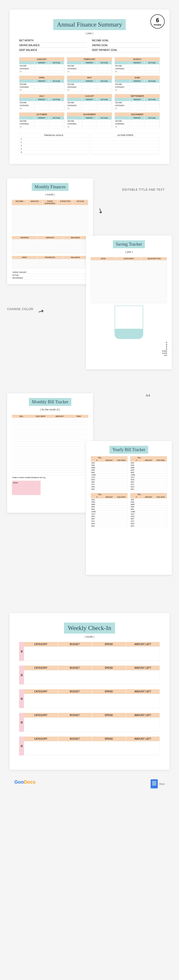  I want to click on month-card: JANUARYTARGETACTUALINCOMEEXPENSES+/-, so click(42, 65).